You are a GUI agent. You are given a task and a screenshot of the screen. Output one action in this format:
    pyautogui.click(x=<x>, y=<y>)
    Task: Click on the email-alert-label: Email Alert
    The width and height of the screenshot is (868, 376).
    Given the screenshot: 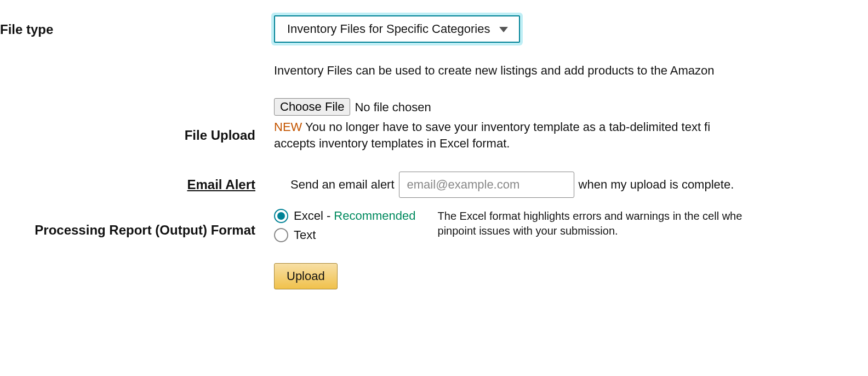 What is the action you would take?
    pyautogui.click(x=137, y=185)
    